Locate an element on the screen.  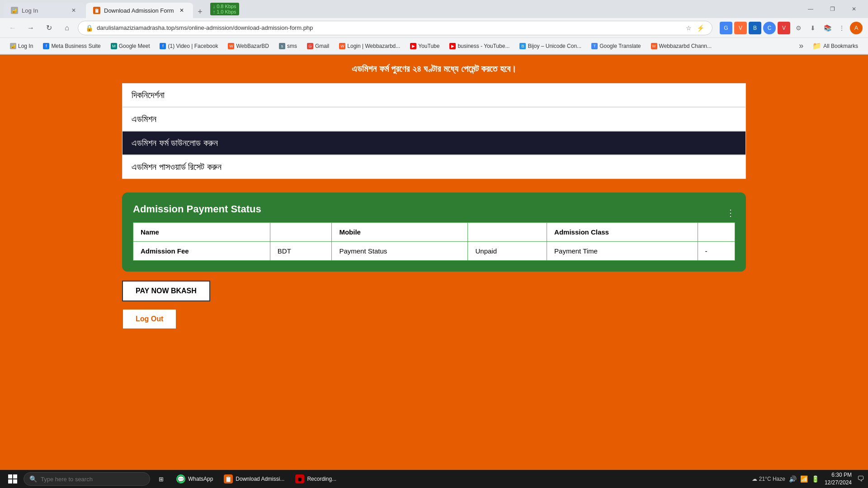
bookmark-favicon-sms: s is located at coordinates (282, 46).